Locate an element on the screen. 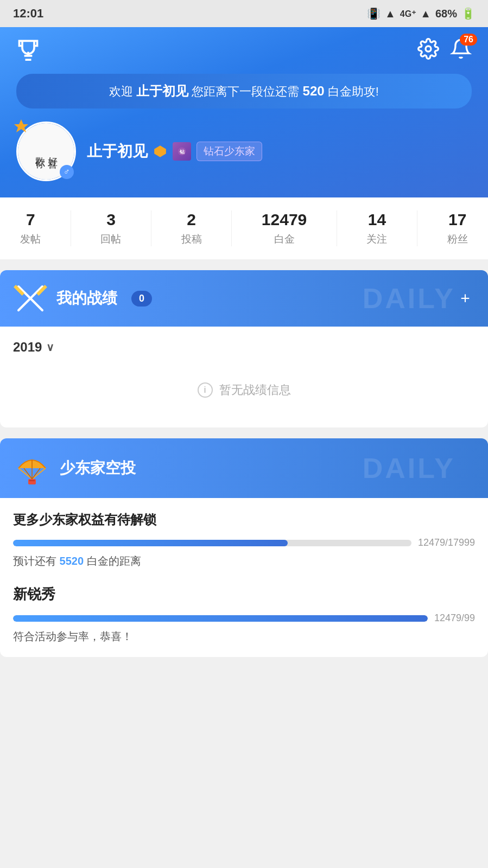 The image size is (488, 868). profile-info: 止于初见 钻 钻石少东家 is located at coordinates (175, 151).